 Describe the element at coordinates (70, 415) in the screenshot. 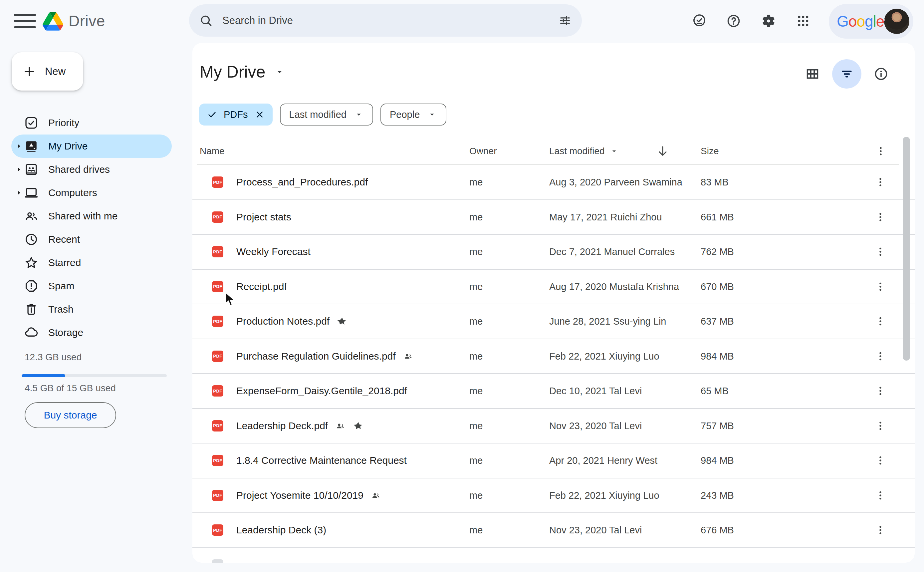

I see `buy-storage-label: Buy storage` at that location.